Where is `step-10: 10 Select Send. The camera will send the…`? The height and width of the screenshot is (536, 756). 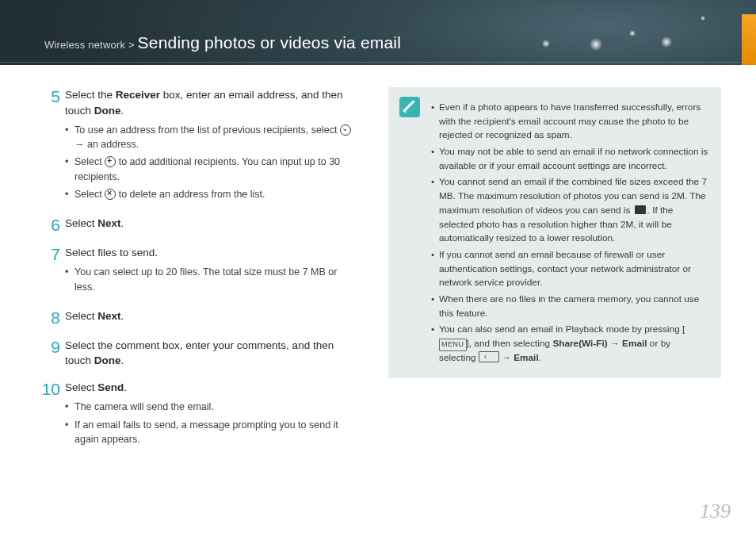
step-10: 10 Select Send. The camera will send the… is located at coordinates (198, 415).